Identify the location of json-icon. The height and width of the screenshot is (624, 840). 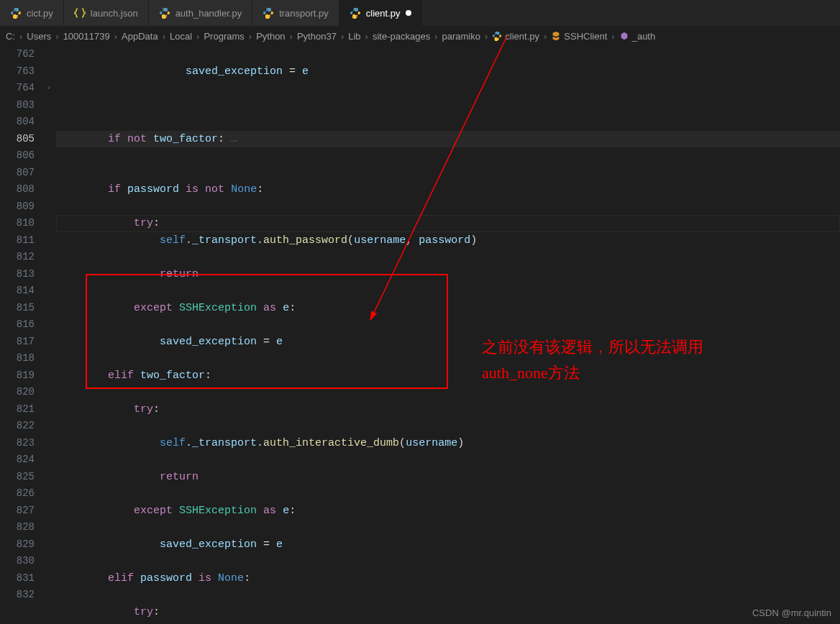
(80, 13).